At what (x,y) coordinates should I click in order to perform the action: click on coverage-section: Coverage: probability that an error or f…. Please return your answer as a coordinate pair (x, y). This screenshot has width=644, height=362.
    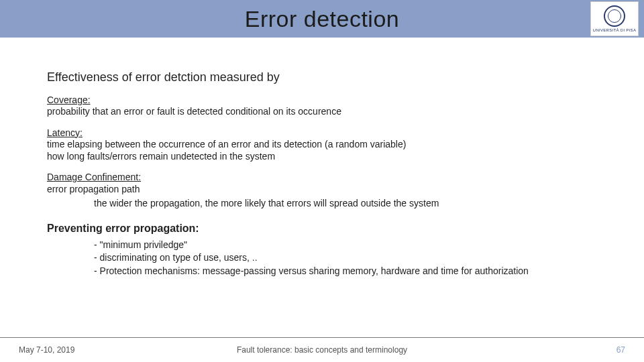
    Looking at the image, I should click on (322, 106).